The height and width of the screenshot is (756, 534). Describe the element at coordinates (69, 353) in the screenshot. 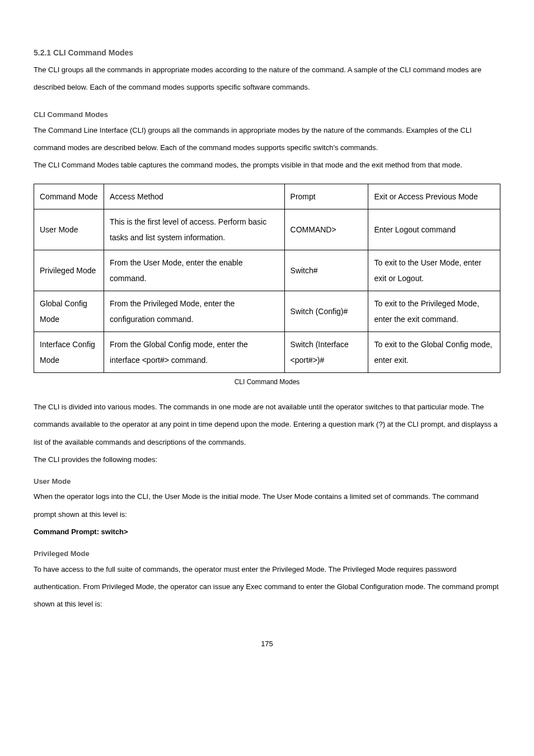

I see `cell-mode: Interface Config Mode` at that location.